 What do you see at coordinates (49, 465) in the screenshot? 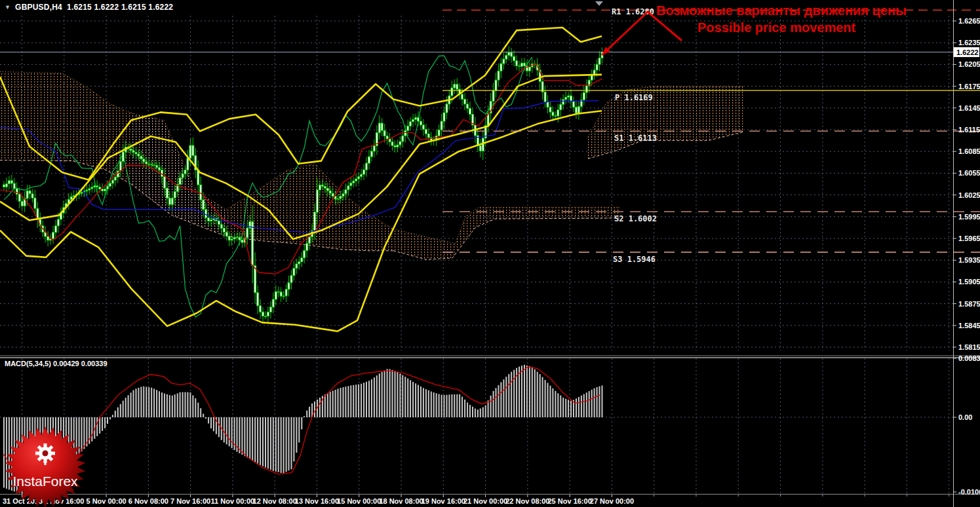
I see `instaforex-logo: InstaForex` at bounding box center [49, 465].